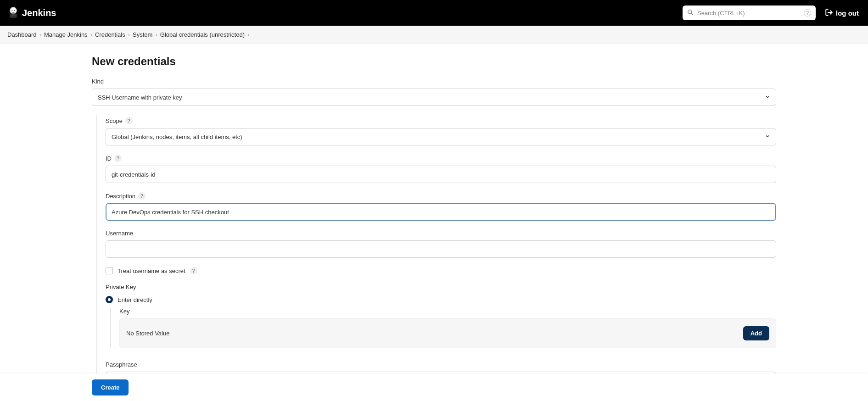 The width and height of the screenshot is (868, 401). What do you see at coordinates (441, 206) in the screenshot?
I see `field-description: Description ?` at bounding box center [441, 206].